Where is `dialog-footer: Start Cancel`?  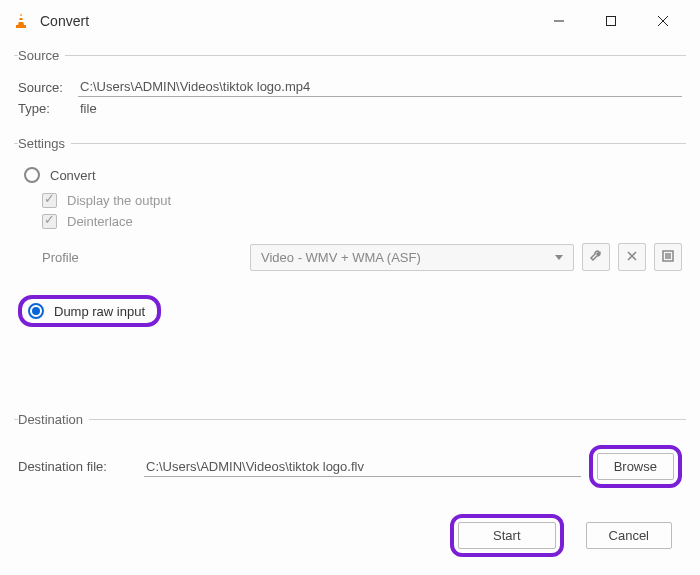
dialog-footer: Start Cancel is located at coordinates (350, 534).